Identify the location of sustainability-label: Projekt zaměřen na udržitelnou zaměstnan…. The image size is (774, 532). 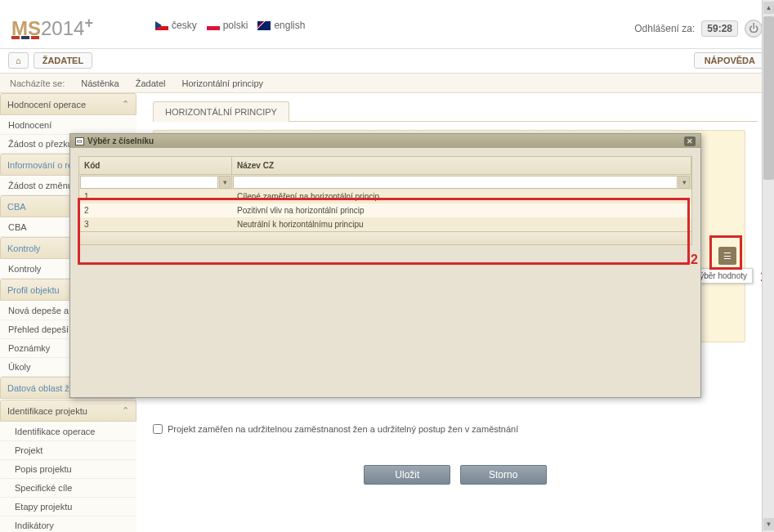
(343, 429).